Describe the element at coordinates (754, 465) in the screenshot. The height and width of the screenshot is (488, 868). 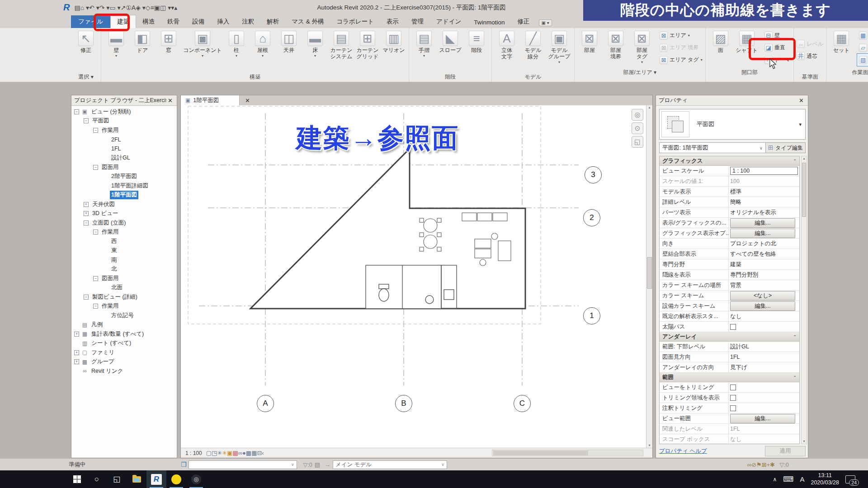
I see `design-options-exclude-icon: ⊘` at that location.